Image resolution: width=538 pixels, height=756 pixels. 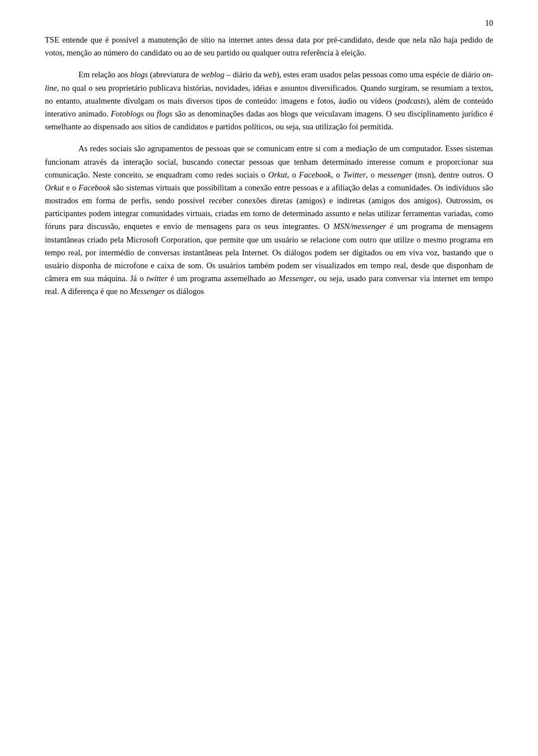 I want to click on paragraph-2-text: Em relação aos blogs (abreviatura de web…, so click(x=269, y=101).